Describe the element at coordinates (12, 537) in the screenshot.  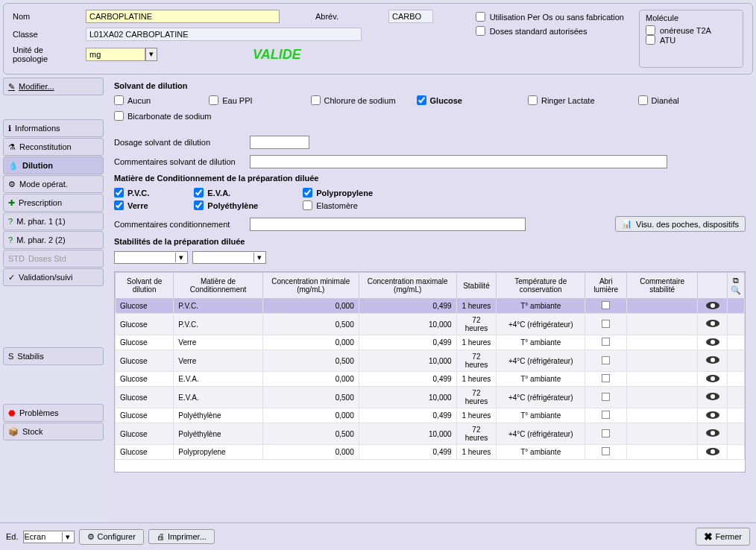
I see `ed-label: Ed.` at that location.